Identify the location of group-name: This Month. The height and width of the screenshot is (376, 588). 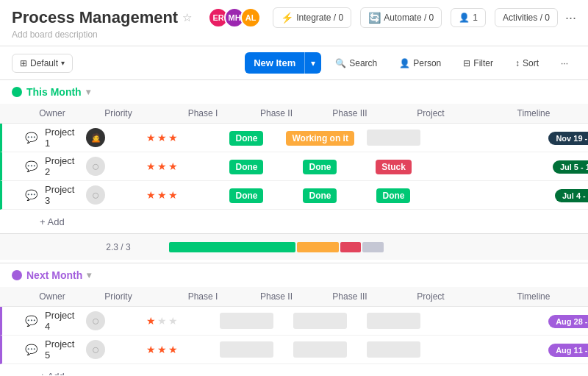
(54, 92).